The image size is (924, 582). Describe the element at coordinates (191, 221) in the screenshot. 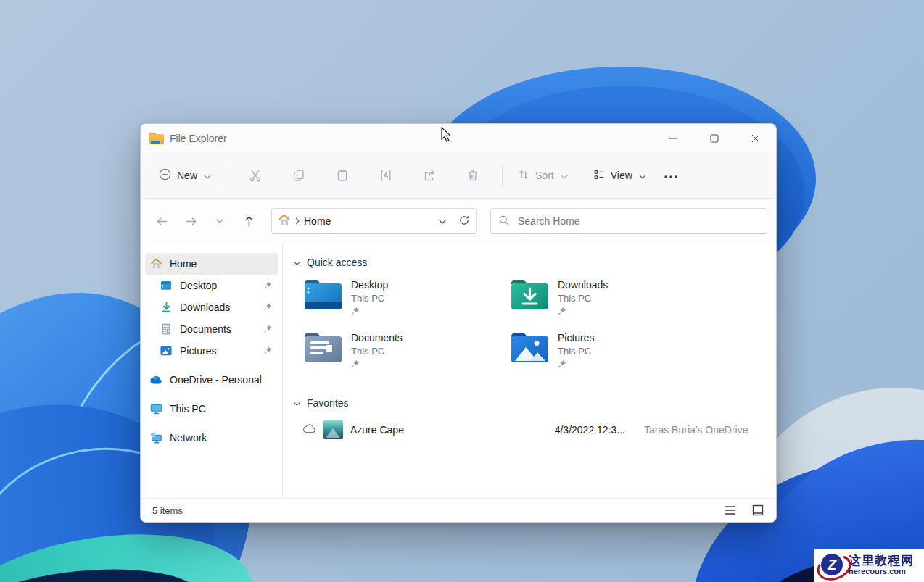

I see `forward-button` at that location.